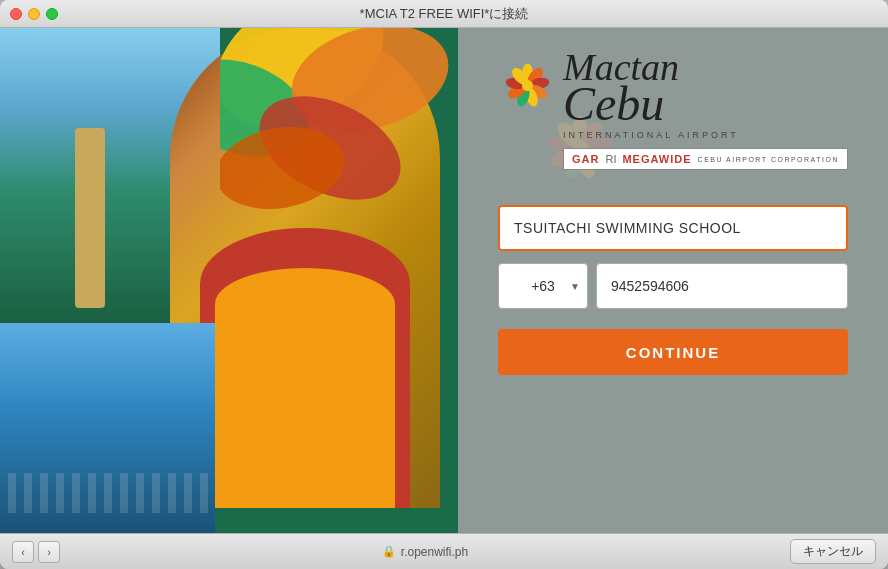 This screenshot has width=888, height=569. What do you see at coordinates (768, 160) in the screenshot?
I see `sponsor-cac: CEBU AIRPORT CORPORATION` at bounding box center [768, 160].